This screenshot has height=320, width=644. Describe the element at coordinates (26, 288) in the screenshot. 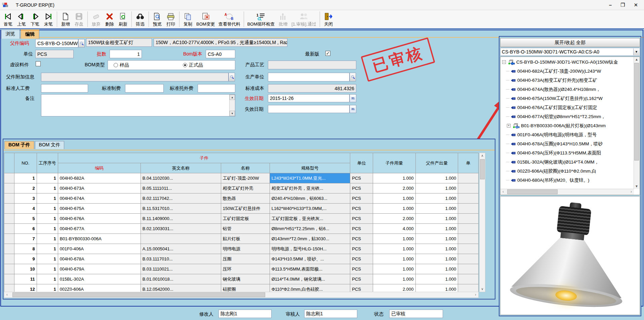

I see `cell-no: 12` at that location.